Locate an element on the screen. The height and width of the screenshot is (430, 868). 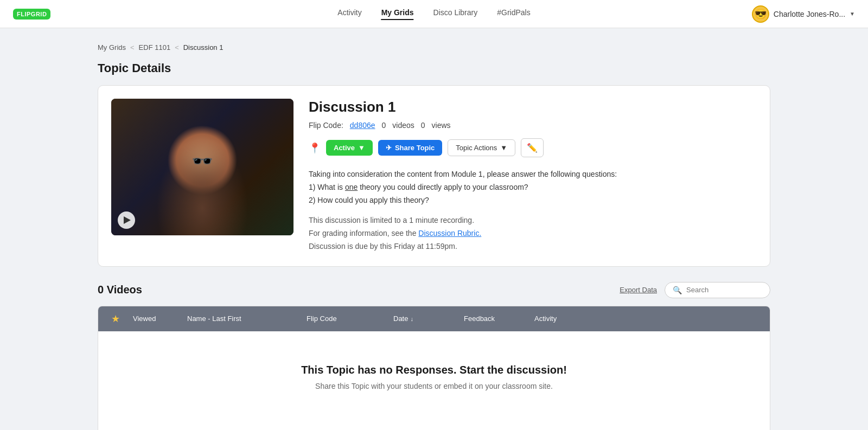
breadcrumb-sep-2: < is located at coordinates (177, 48).